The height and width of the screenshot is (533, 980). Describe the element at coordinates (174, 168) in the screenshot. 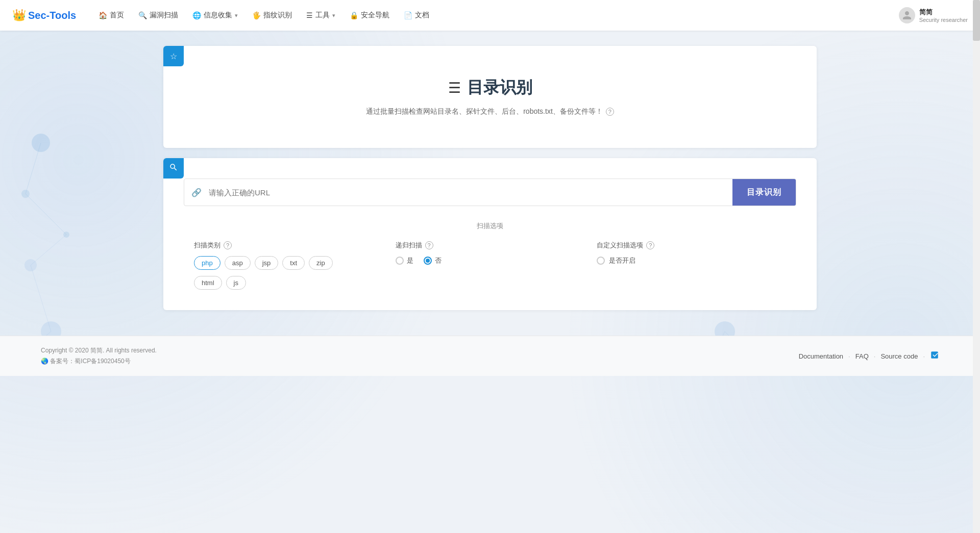

I see `search-tab-icon` at that location.